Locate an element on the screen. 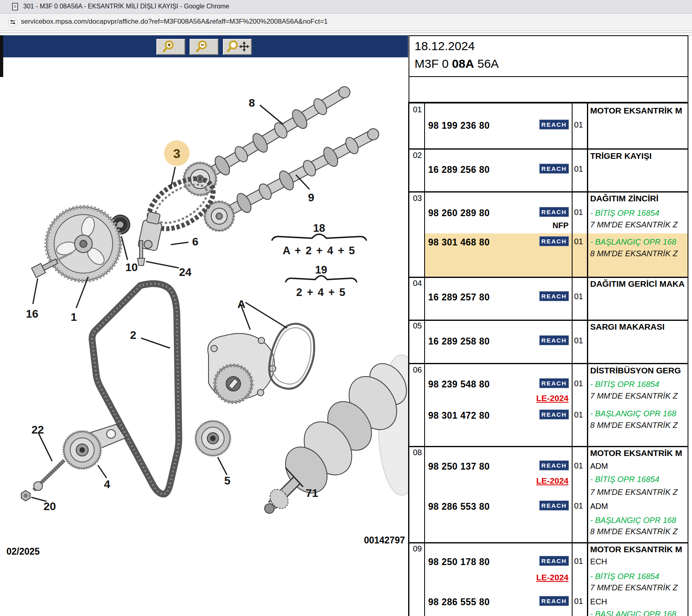 Image resolution: width=692 pixels, height=616 pixels. row-number: 08 is located at coordinates (417, 452).